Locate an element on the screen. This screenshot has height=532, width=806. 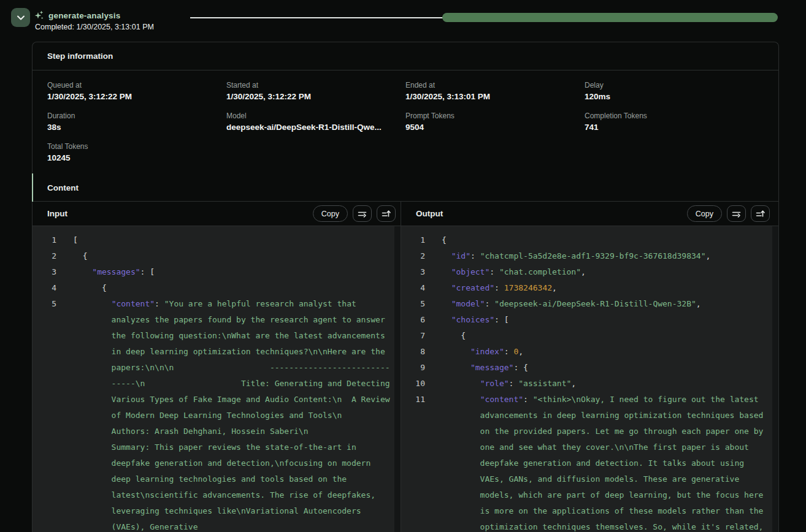
output-scrollbar is located at coordinates (775, 379).